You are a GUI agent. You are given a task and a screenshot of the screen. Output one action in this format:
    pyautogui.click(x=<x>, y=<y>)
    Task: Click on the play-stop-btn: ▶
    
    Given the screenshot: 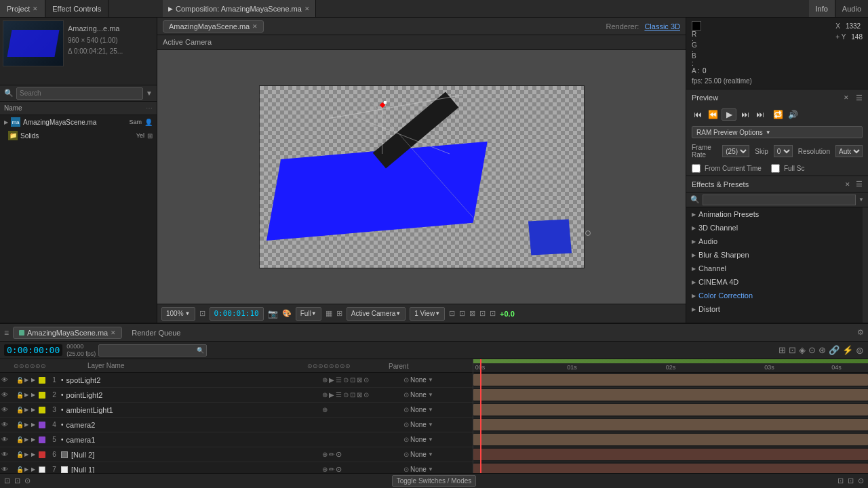 What is the action you would take?
    pyautogui.click(x=729, y=115)
    